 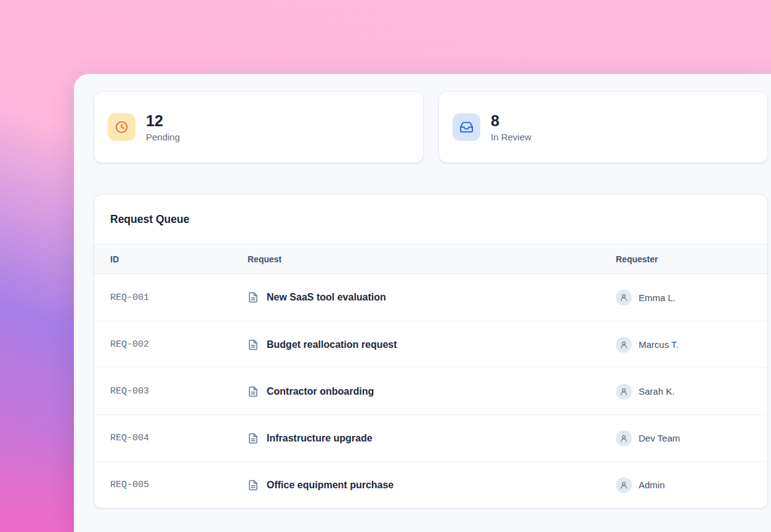 What do you see at coordinates (652, 485) in the screenshot?
I see `requester-name: Admin` at bounding box center [652, 485].